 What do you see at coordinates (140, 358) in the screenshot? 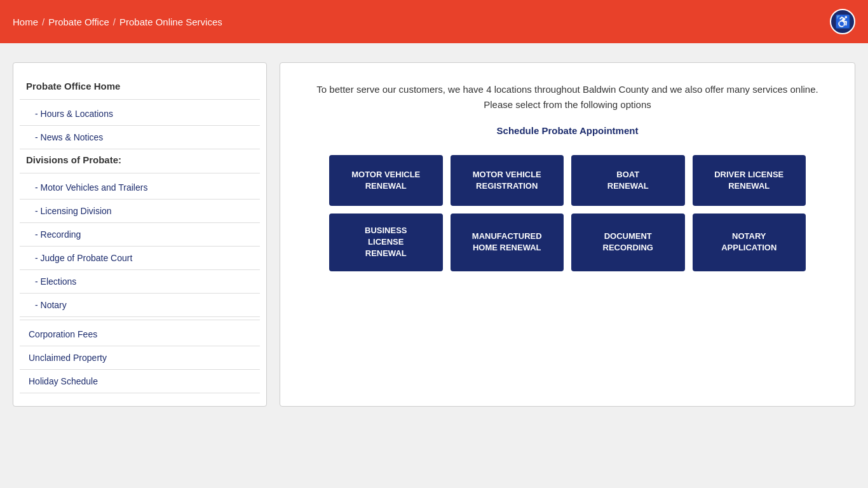
I see `sidebar-item-unclaimed-property: Unclaimed Property` at bounding box center [140, 358].